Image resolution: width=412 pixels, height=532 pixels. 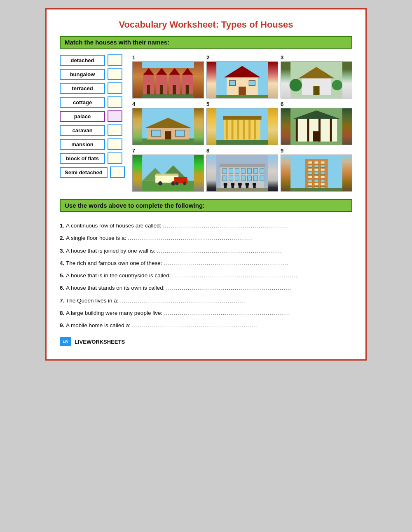 I want to click on word-item: Semi detached, so click(x=93, y=172).